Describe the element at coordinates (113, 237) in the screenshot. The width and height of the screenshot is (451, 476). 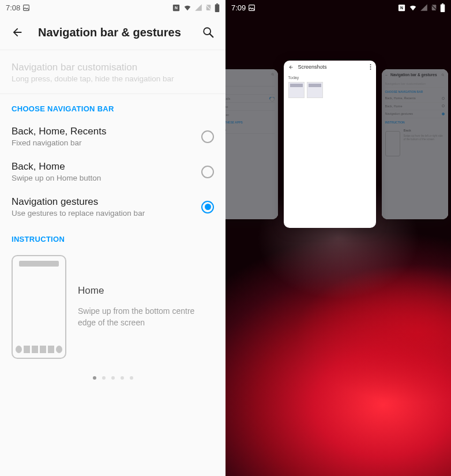
I see `instruction-header: INSTRUCTION` at that location.